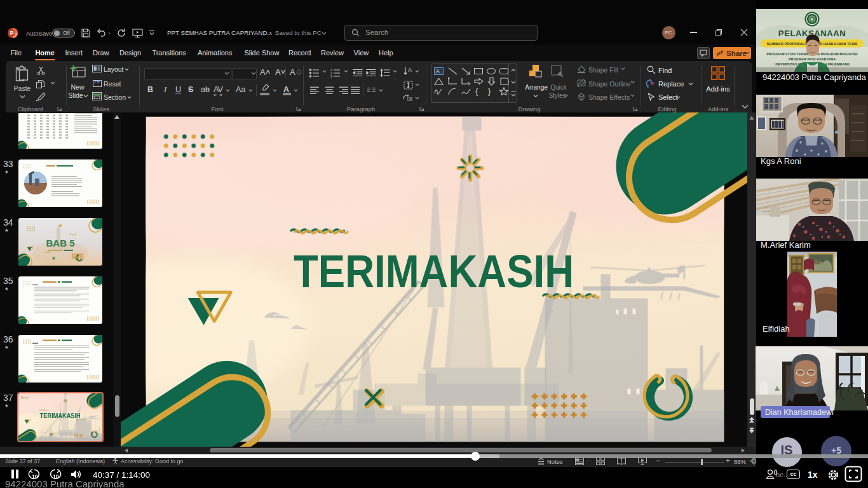 Image resolution: width=868 pixels, height=488 pixels. What do you see at coordinates (410, 70) in the screenshot?
I see `svg-text: A` at bounding box center [410, 70].